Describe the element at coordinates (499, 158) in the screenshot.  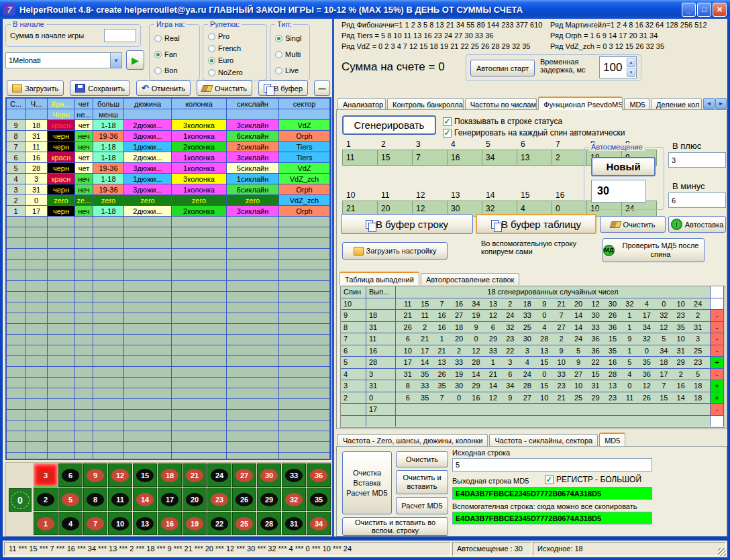
I see `generated-number-cell: 34` at that location.